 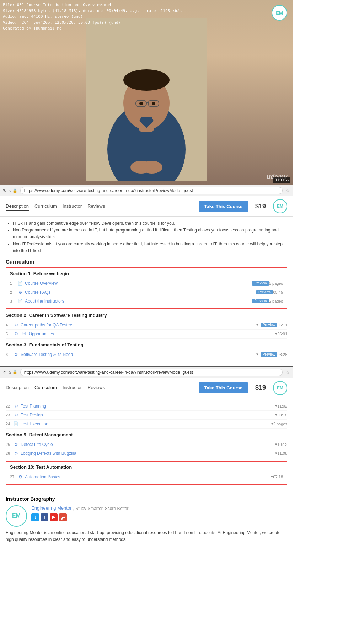 I want to click on take-course-button-2: Take This Course, so click(x=223, y=388).